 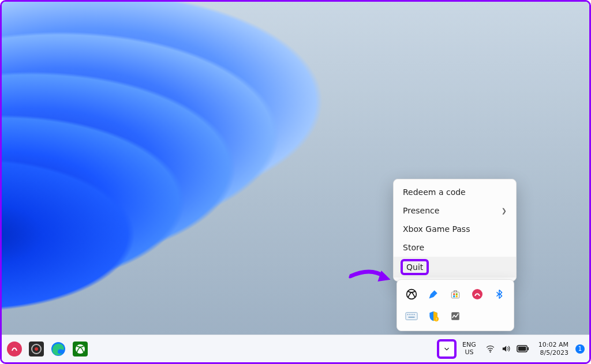 What do you see at coordinates (413, 247) in the screenshot?
I see `ctx-item-label: Store` at bounding box center [413, 247].